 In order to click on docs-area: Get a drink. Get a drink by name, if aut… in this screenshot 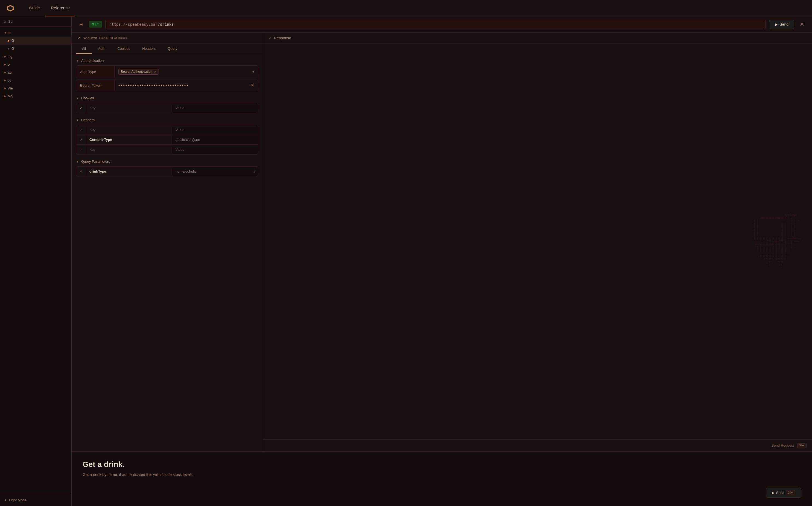, I will do `click(442, 479)`.